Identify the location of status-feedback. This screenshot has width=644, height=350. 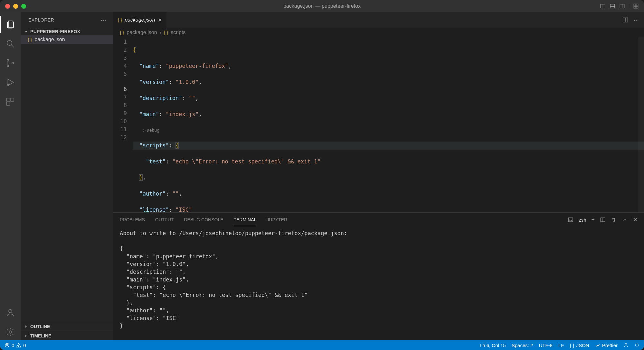
(626, 345).